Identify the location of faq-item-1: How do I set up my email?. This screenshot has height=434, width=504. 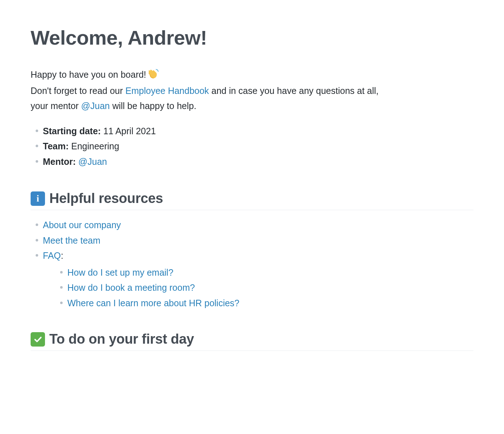
(264, 273).